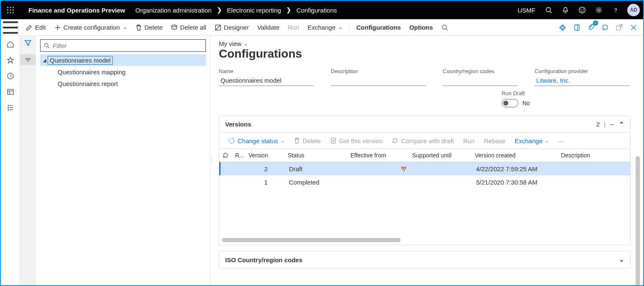 The width and height of the screenshot is (644, 286). Describe the element at coordinates (480, 71) in the screenshot. I see `field-label: Country/region codes` at that location.